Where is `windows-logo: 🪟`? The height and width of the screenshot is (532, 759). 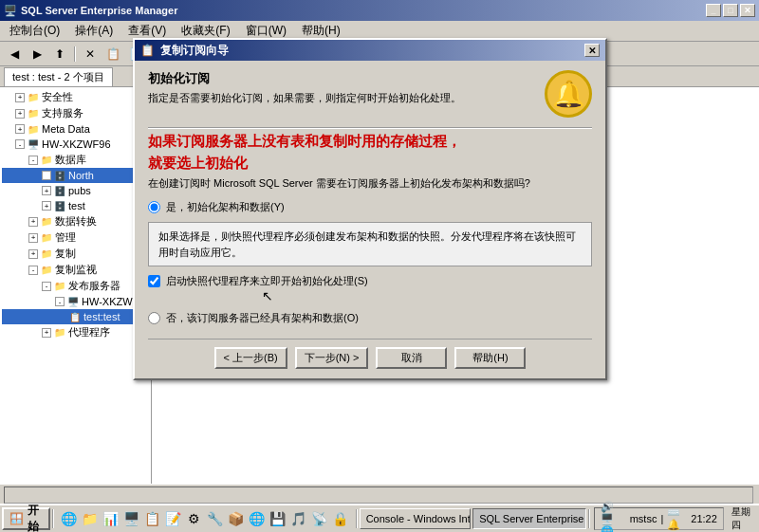
windows-logo: 🪟 is located at coordinates (17, 519).